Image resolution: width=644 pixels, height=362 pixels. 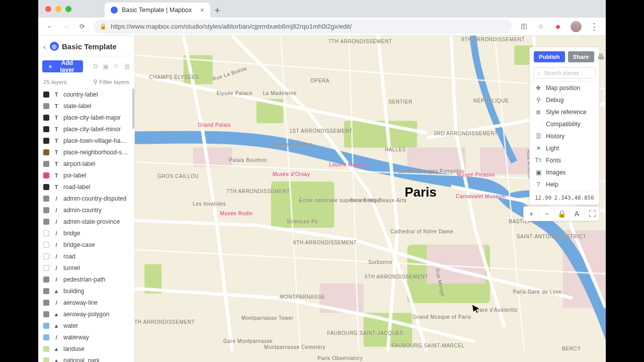 I want to click on map-label: Grand Palais, so click(x=214, y=125).